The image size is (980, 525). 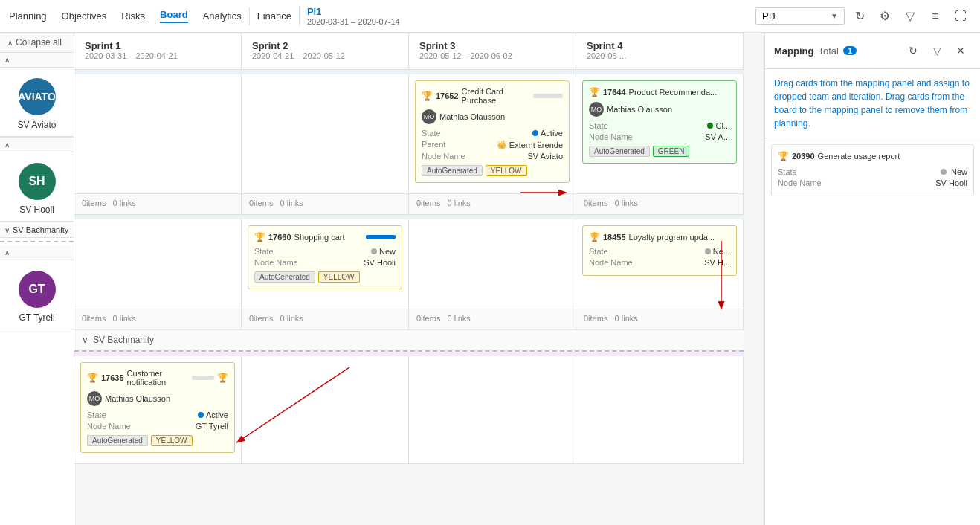 What do you see at coordinates (325, 277) in the screenshot?
I see `card-tags-17660: AutoGenerated YELLOW` at bounding box center [325, 277].